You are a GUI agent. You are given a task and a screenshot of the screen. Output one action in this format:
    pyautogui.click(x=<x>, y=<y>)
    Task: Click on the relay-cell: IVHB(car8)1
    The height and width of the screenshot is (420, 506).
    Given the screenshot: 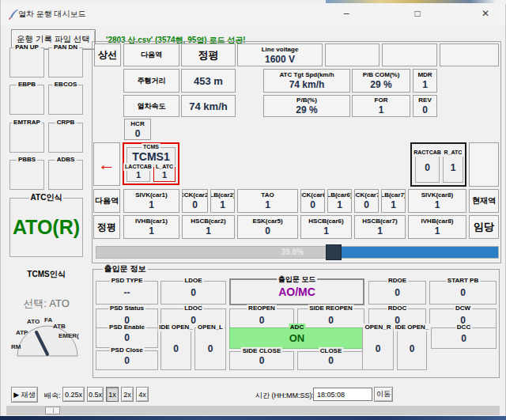 What is the action you would take?
    pyautogui.click(x=437, y=227)
    